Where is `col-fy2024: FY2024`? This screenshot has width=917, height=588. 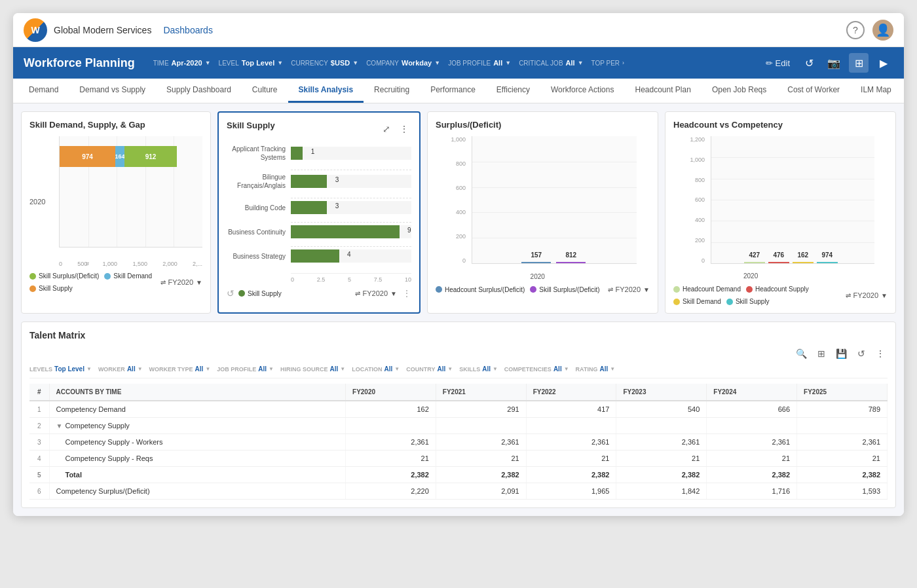
col-fy2024: FY2024 is located at coordinates (752, 392).